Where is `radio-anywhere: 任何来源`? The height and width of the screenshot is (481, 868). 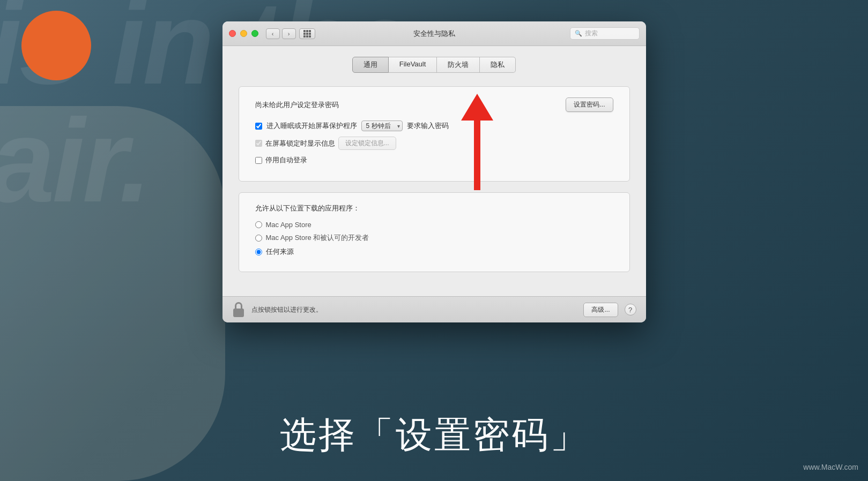 radio-anywhere: 任何来源 is located at coordinates (434, 252).